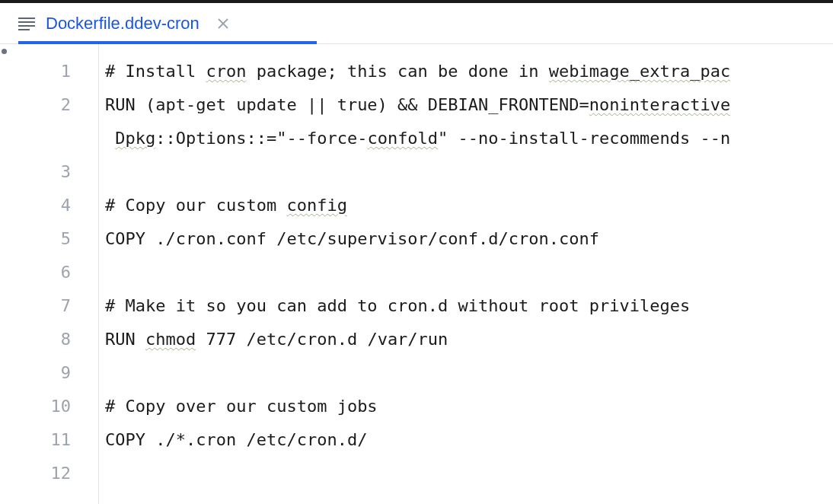 The height and width of the screenshot is (504, 833). Describe the element at coordinates (35, 172) in the screenshot. I see `line-number: 3` at that location.